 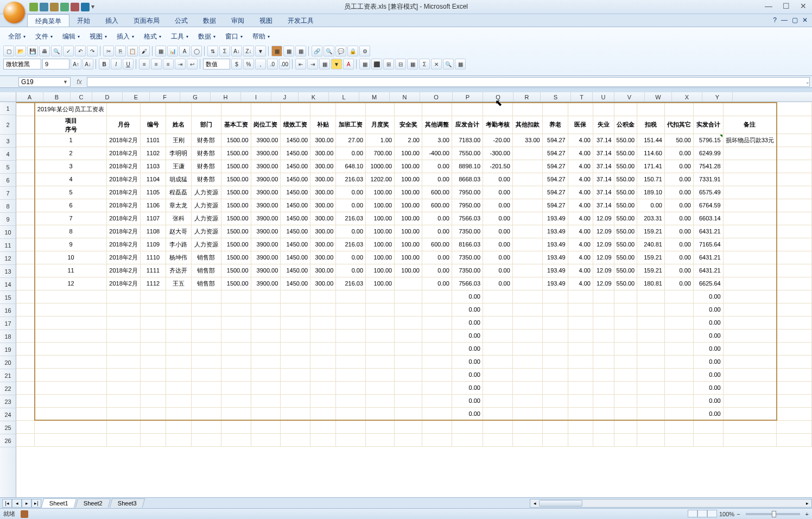 I want to click on zoom-icon: 🔍, so click(x=329, y=51).